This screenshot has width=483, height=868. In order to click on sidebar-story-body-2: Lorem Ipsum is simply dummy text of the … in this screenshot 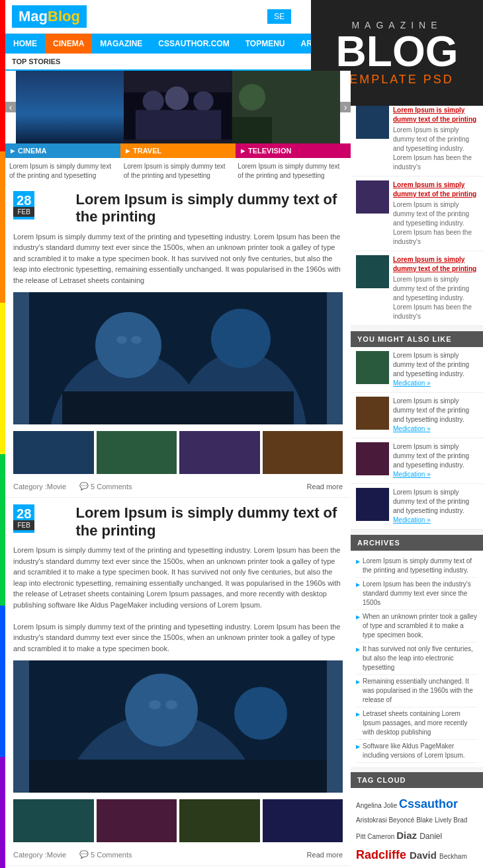, I will do `click(435, 223)`.